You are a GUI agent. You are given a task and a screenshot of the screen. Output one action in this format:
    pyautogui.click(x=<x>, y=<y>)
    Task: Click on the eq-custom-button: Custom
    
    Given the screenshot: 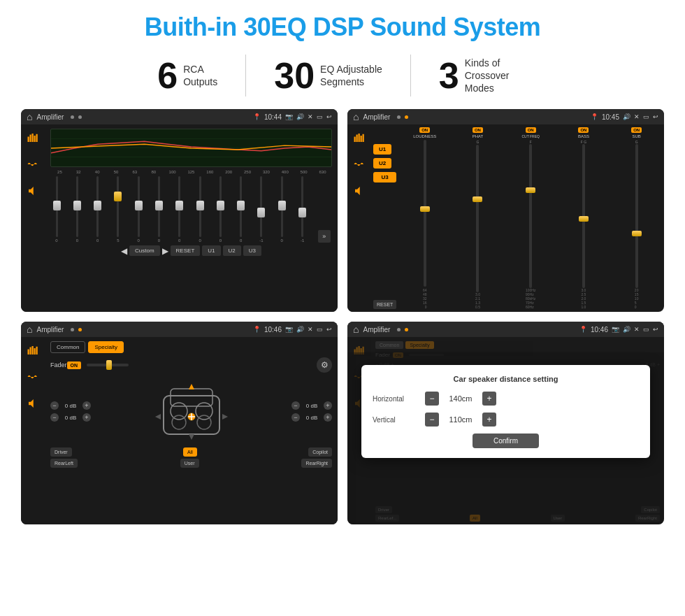 What is the action you would take?
    pyautogui.click(x=145, y=250)
    